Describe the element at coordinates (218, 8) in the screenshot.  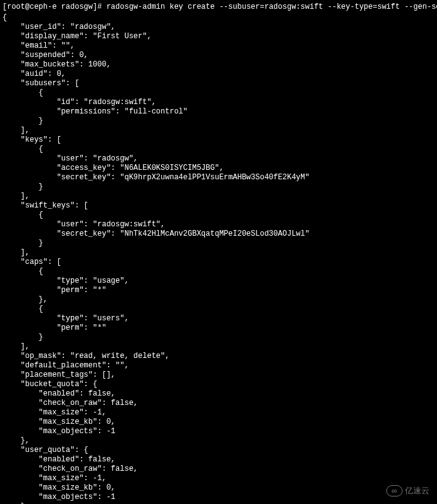
I see `command-line: [root@ceph-e radosgw]# radosgw-admin key…` at that location.